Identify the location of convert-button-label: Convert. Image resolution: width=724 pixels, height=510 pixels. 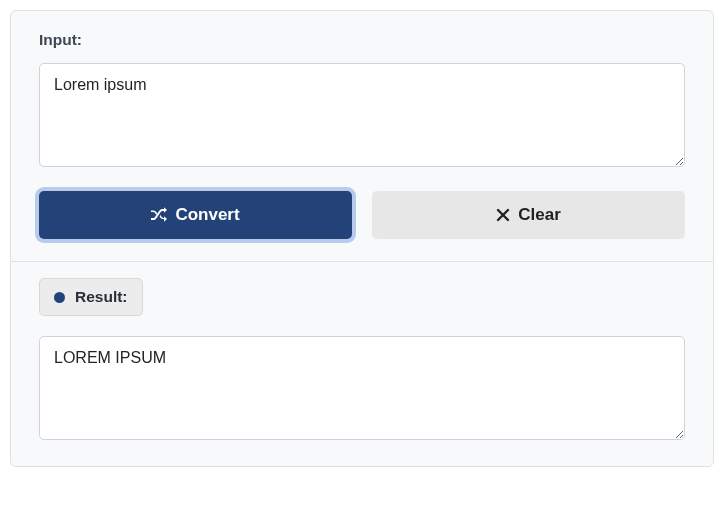
(207, 215).